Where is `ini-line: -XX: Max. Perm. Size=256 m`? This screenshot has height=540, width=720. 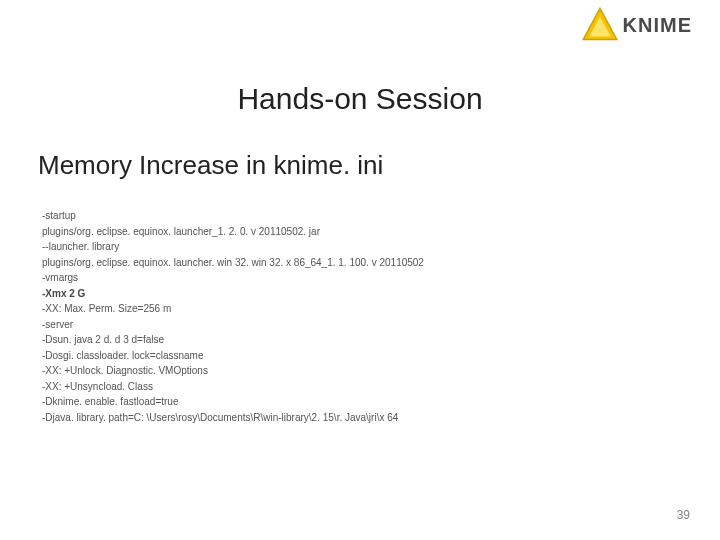 ini-line: -XX: Max. Perm. Size=256 m is located at coordinates (360, 309).